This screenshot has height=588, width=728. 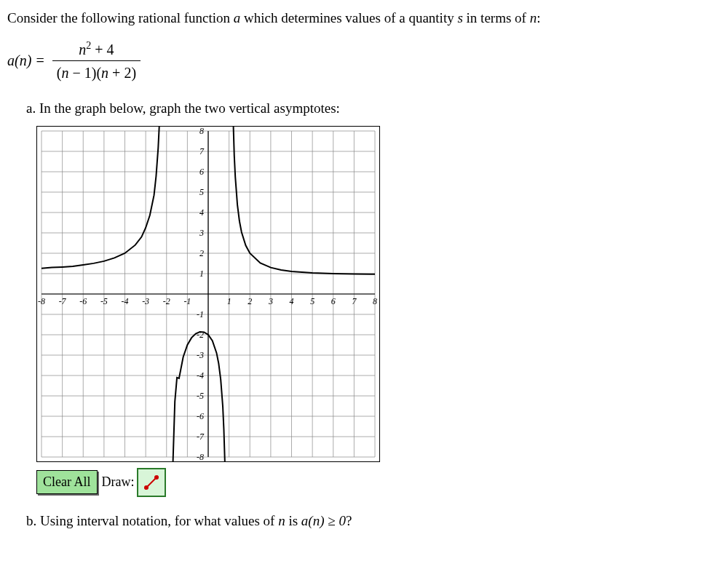 What do you see at coordinates (151, 482) in the screenshot?
I see `line-tool-icon` at bounding box center [151, 482].